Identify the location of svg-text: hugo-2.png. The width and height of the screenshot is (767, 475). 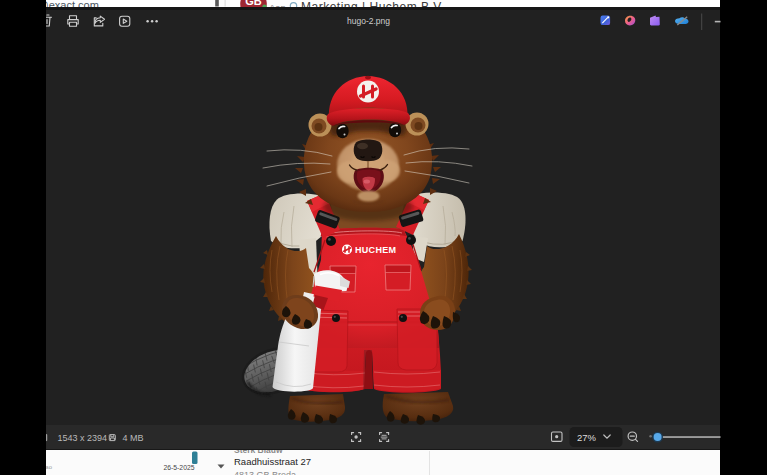
(368, 21).